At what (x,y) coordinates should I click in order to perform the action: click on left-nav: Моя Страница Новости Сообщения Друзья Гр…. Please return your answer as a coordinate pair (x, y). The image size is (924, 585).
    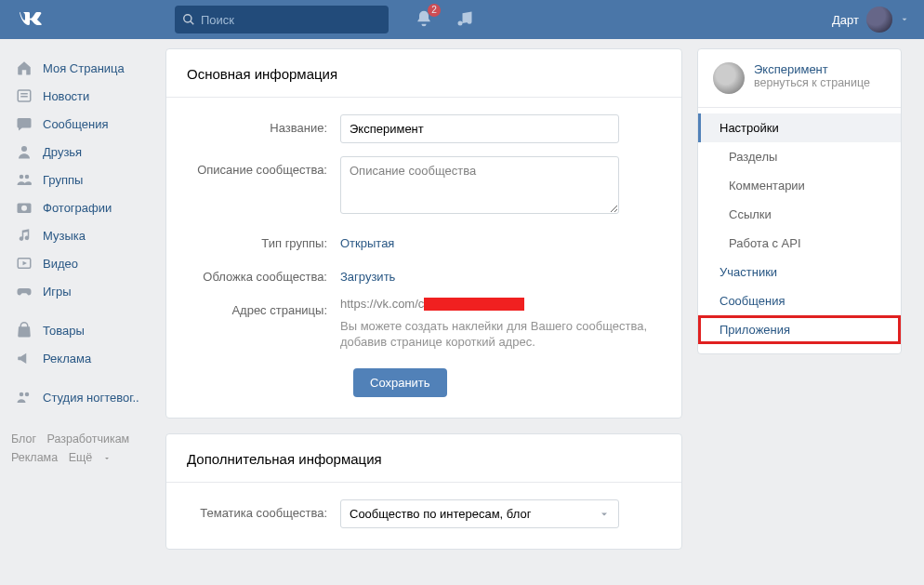
    Looking at the image, I should click on (81, 258).